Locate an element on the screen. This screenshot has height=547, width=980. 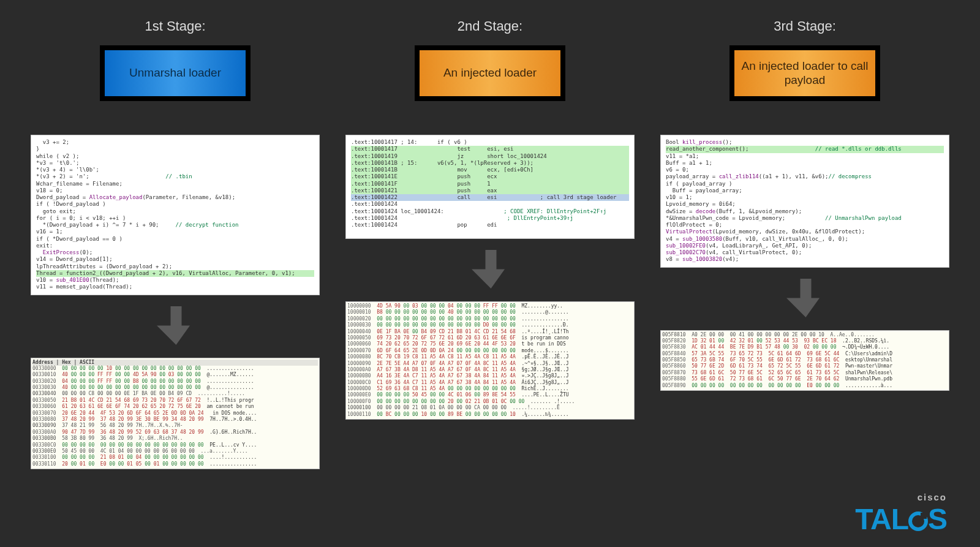
stage-2-code-pane: .text:10001417 ; 14: if ( v6 ) .text:100… is located at coordinates (490, 187).